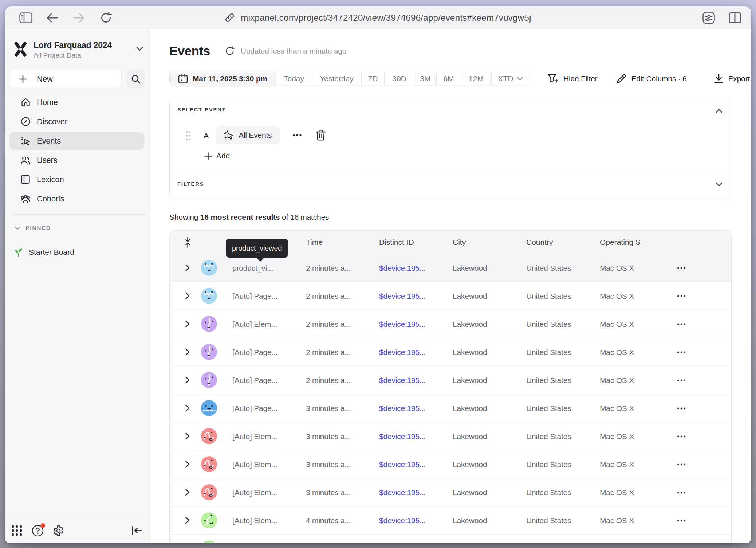 This screenshot has height=548, width=756. I want to click on table-row: [Auto] Page... 3 minutes a... $device:19…, so click(450, 408).